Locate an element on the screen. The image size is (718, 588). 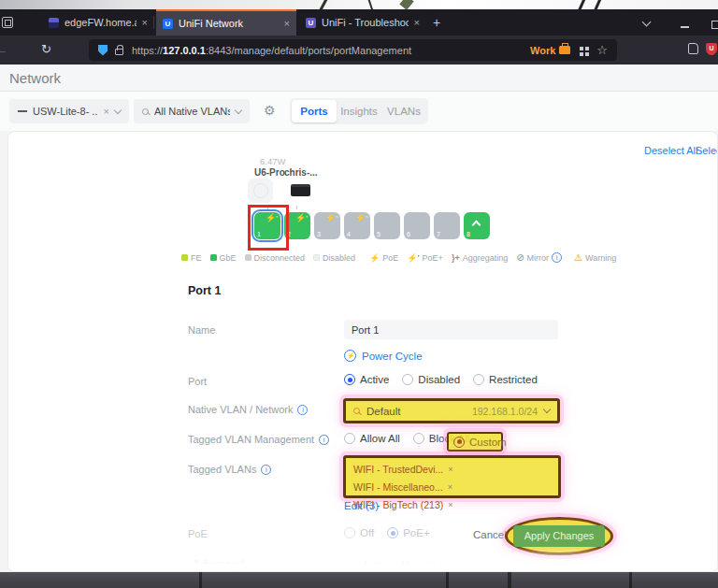
device-filter: USW-Lite-8- ... is located at coordinates (69, 111).